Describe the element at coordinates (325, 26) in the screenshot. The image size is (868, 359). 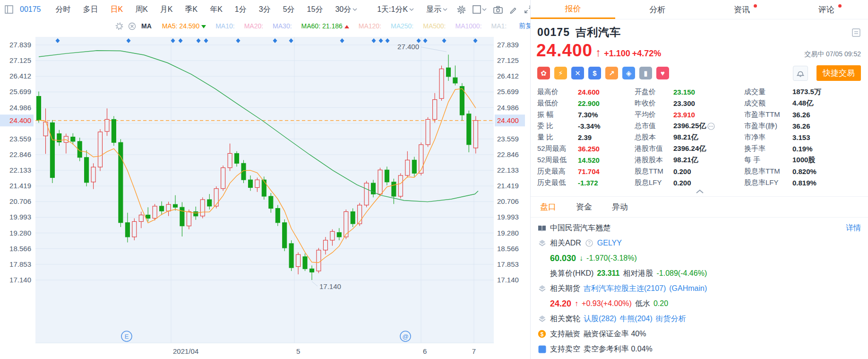
I see `ma-item: MA60: 21.186` at that location.